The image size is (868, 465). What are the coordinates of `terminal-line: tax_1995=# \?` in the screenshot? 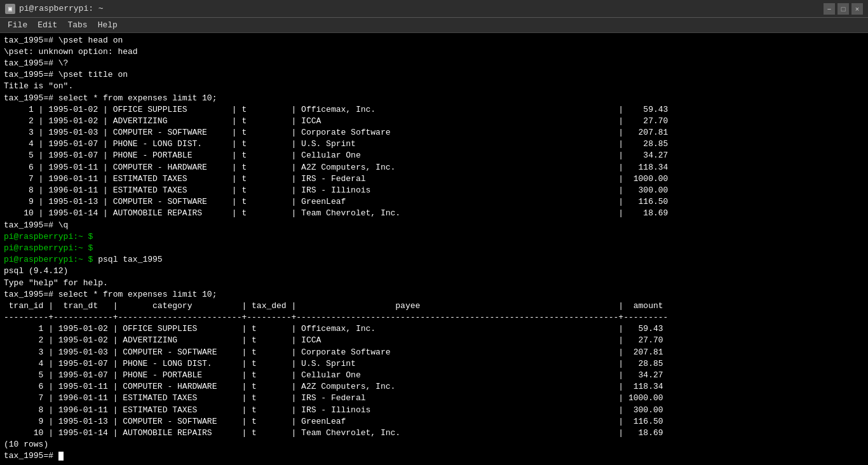 It's located at (434, 64).